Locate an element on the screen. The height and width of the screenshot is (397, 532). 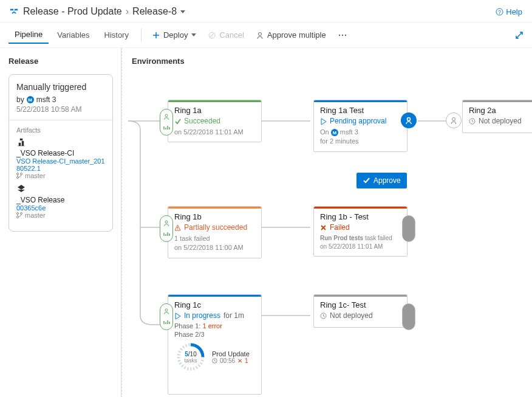
phase-1-row: Phase 1: 1 error is located at coordinates (215, 326).